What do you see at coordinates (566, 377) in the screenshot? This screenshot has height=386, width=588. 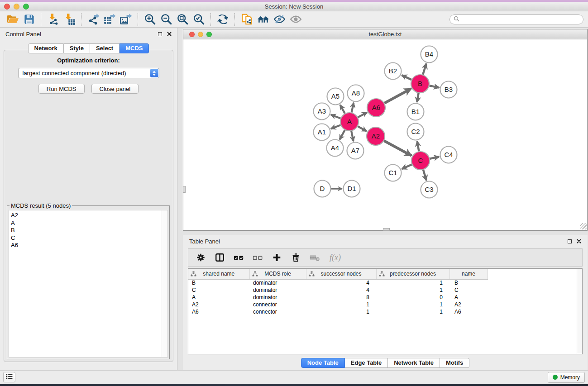 I see `memory-button: Memory` at bounding box center [566, 377].